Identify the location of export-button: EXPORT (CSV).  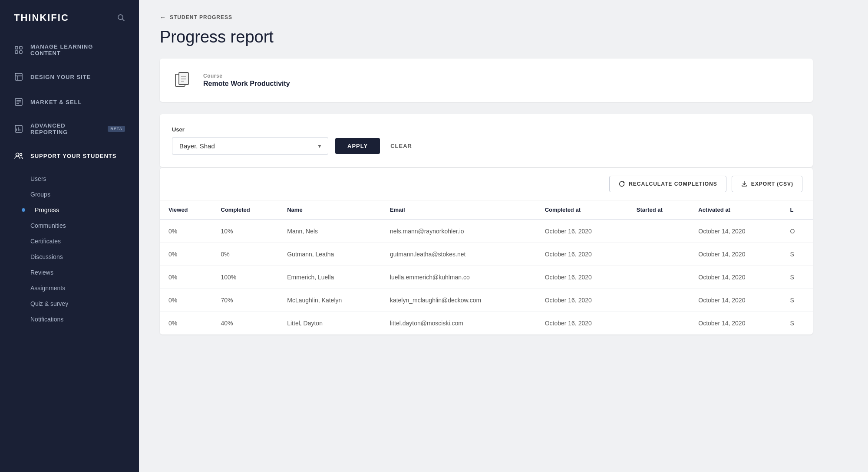
(767, 184).